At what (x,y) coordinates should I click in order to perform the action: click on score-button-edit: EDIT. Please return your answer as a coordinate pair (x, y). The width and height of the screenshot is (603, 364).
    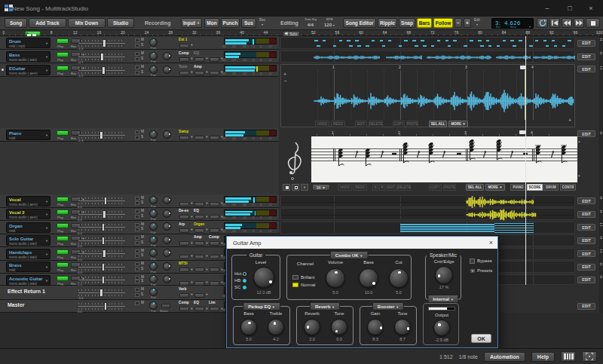
    Looking at the image, I should click on (391, 187).